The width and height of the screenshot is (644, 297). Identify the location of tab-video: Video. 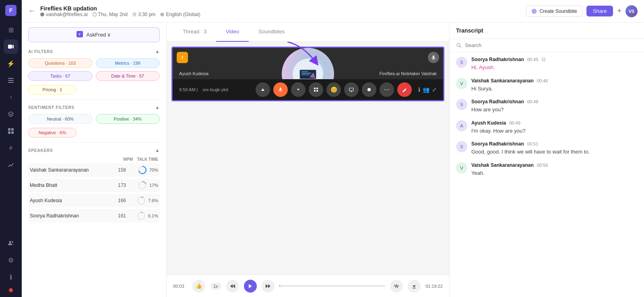
(233, 32).